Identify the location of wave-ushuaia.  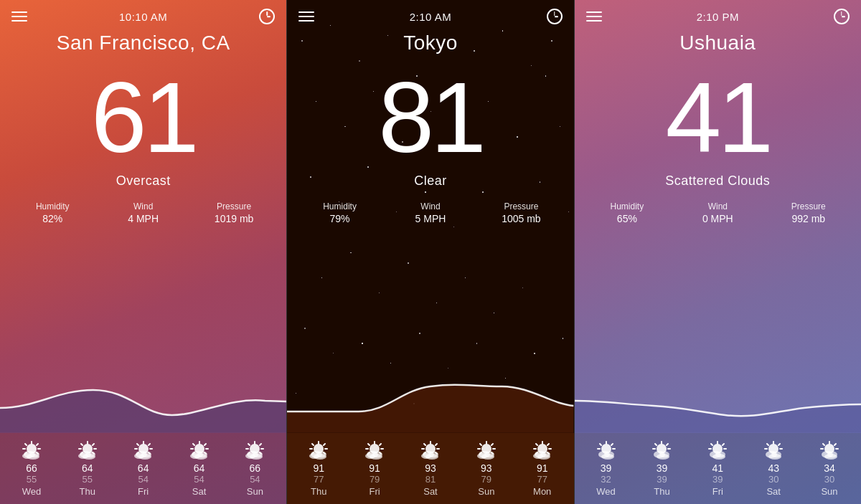
(718, 404).